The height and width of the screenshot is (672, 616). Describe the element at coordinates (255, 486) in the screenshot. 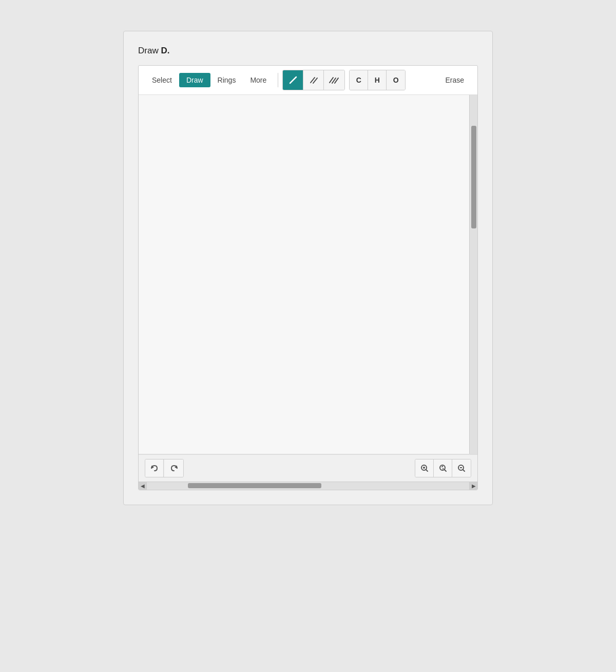

I see `h-scroll-thumb` at that location.